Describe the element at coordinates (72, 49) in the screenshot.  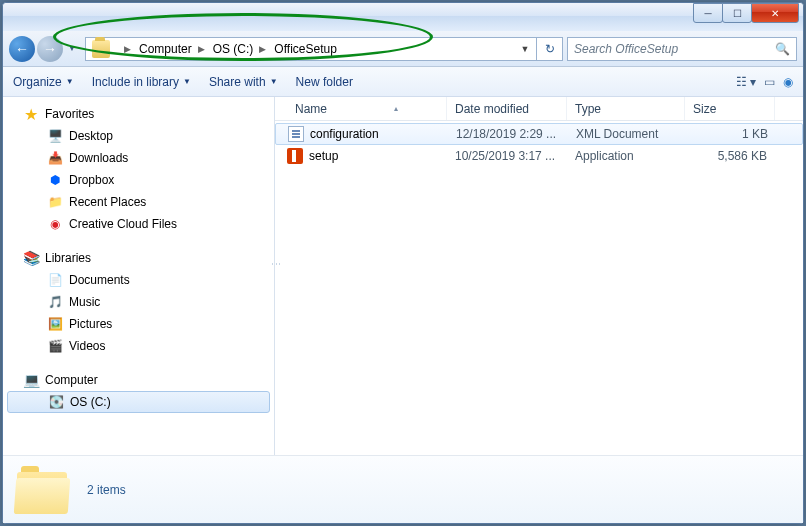
I see `nav-history-dropdown: ▼` at that location.